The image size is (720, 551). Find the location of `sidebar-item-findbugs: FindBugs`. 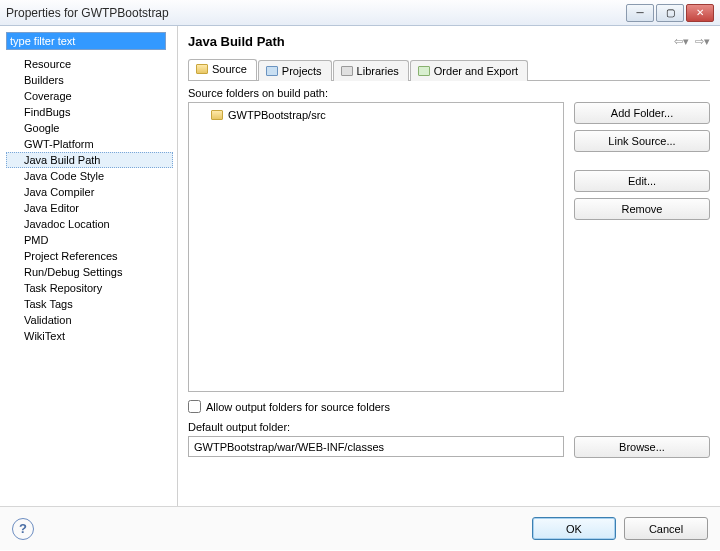

sidebar-item-findbugs: FindBugs is located at coordinates (90, 112).